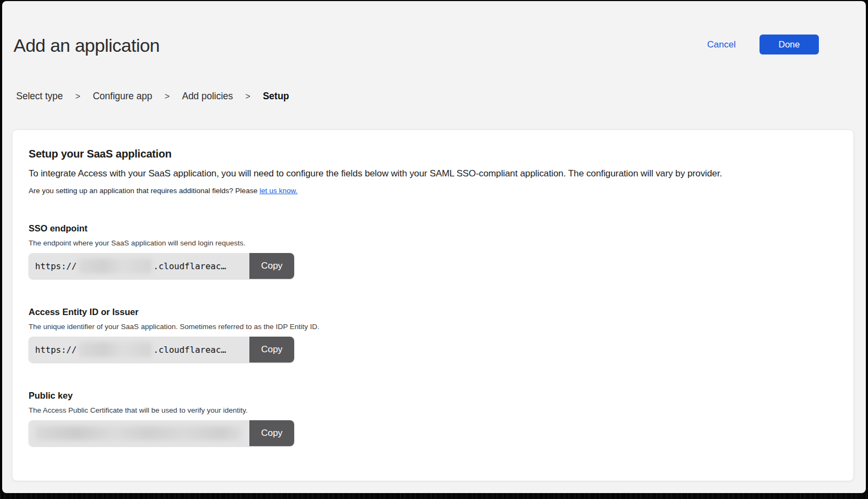 The height and width of the screenshot is (499, 868). I want to click on breadcrumb-step-select-type: Select type, so click(40, 96).